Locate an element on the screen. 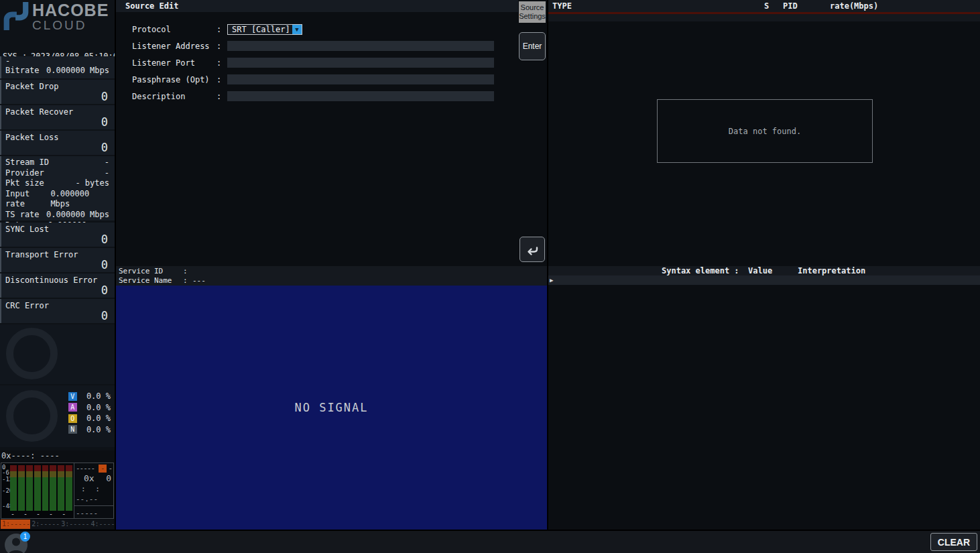 The height and width of the screenshot is (553, 980). return-arrow-icon is located at coordinates (532, 249).